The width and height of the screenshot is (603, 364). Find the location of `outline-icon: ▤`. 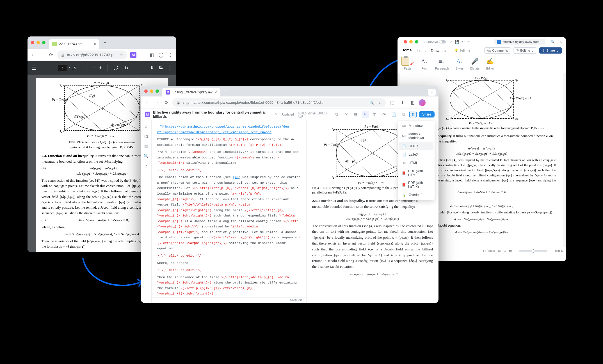

outline-icon: ▤ is located at coordinates (146, 146).